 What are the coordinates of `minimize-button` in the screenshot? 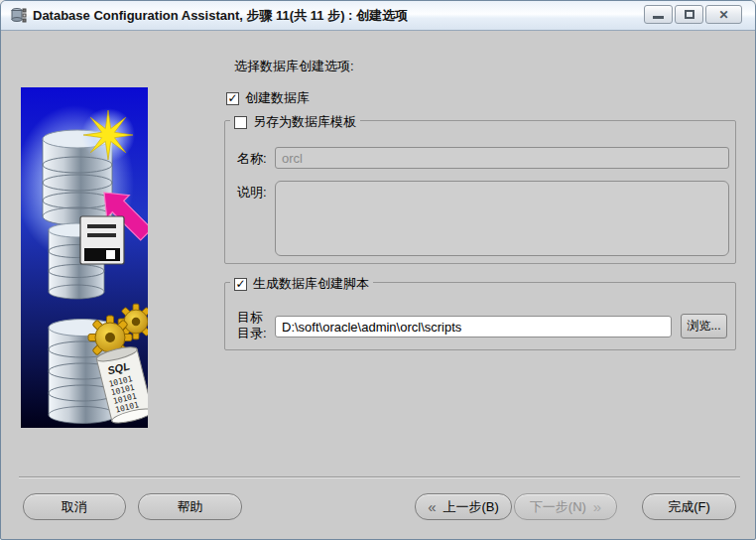 It's located at (659, 14).